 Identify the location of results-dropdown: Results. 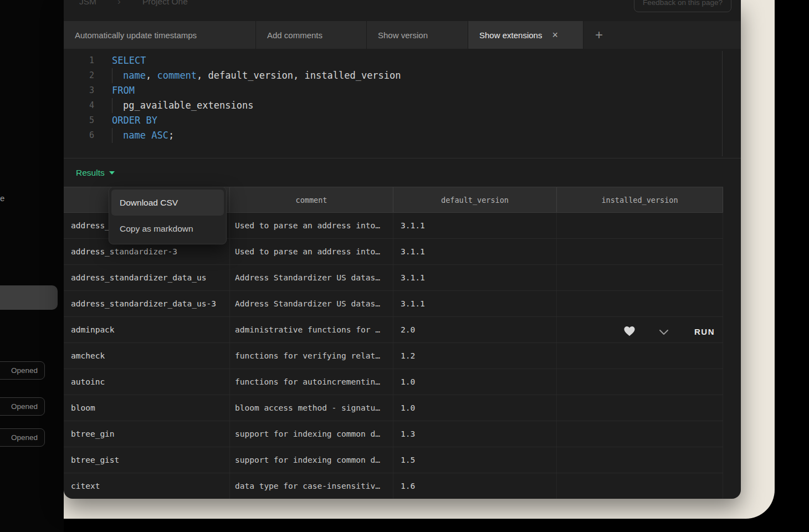
(95, 173).